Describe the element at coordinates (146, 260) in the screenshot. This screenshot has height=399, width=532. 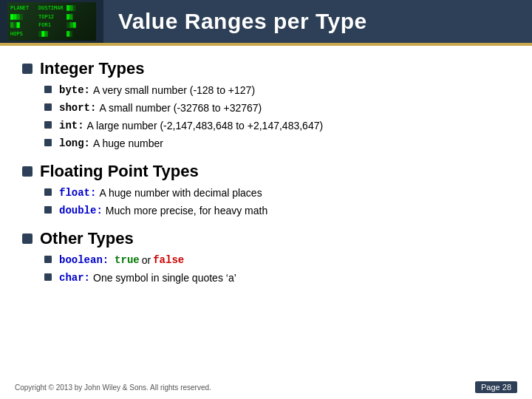
I see `or-text: or` at that location.